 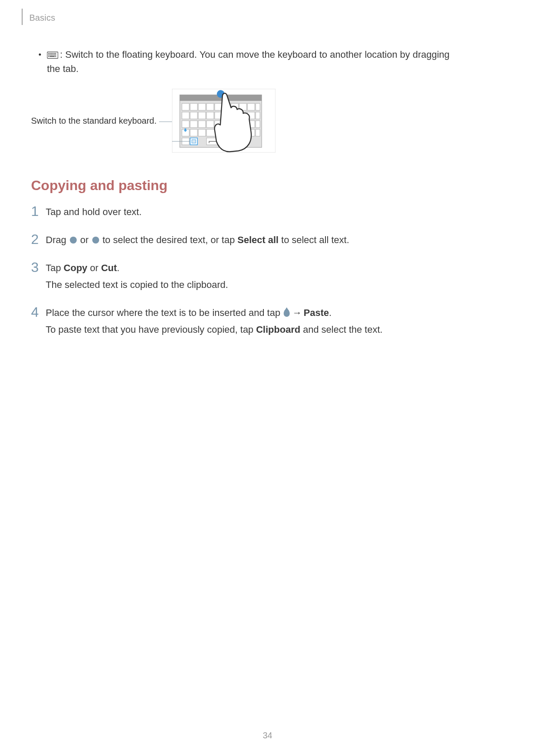 What do you see at coordinates (267, 735) in the screenshot?
I see `page-number: 34` at bounding box center [267, 735].